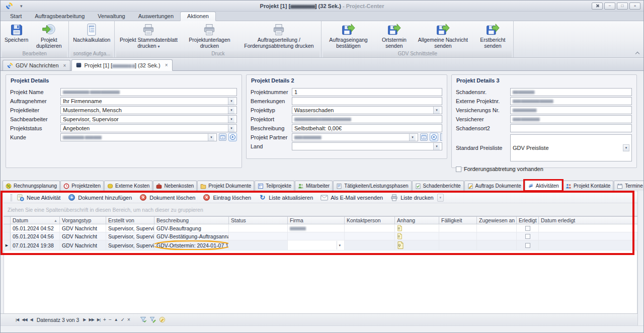 This screenshot has height=333, width=644. Describe the element at coordinates (367, 146) in the screenshot. I see `land-combo: ▾` at that location.